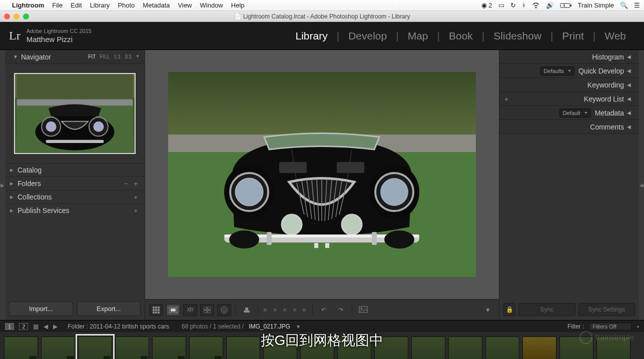  What do you see at coordinates (615, 36) in the screenshot?
I see `module-web: Web` at bounding box center [615, 36].